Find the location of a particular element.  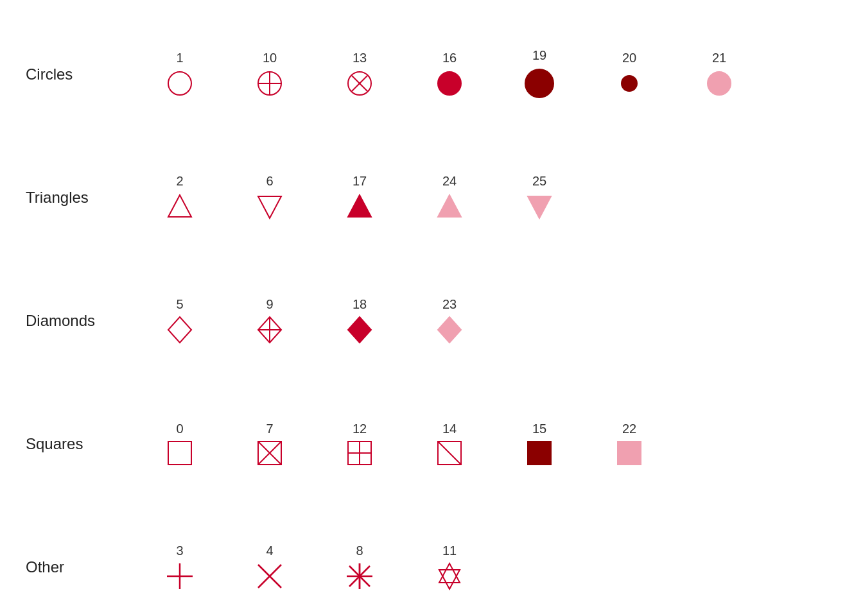

number-17: 17 is located at coordinates (360, 181).